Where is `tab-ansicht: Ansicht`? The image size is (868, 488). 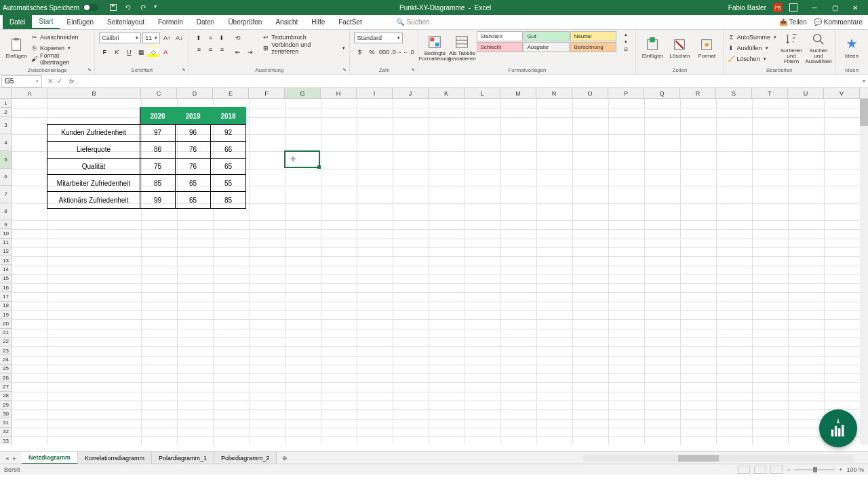 tab-ansicht: Ansicht is located at coordinates (286, 22).